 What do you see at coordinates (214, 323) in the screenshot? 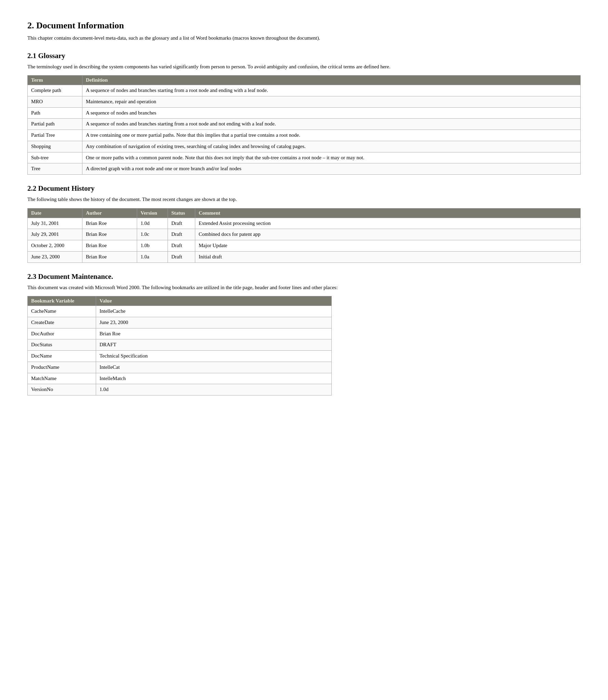
I see `bookmark-value: June 23, 2000` at bounding box center [214, 323].